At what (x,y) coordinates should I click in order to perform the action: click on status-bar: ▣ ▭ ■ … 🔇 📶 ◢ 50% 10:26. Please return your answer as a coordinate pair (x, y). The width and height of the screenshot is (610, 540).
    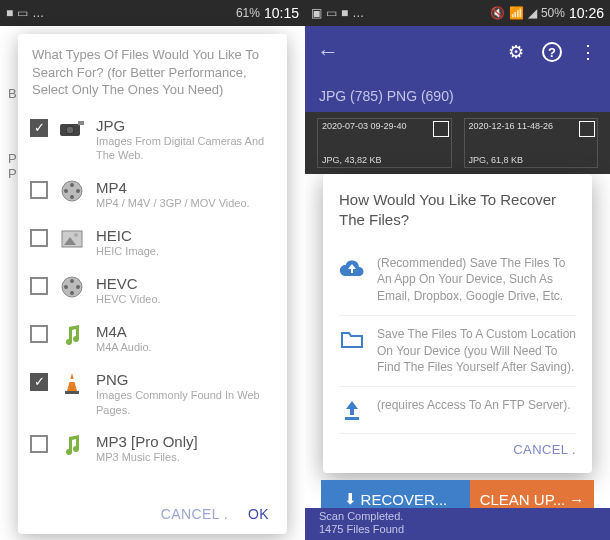
    Looking at the image, I should click on (458, 13).